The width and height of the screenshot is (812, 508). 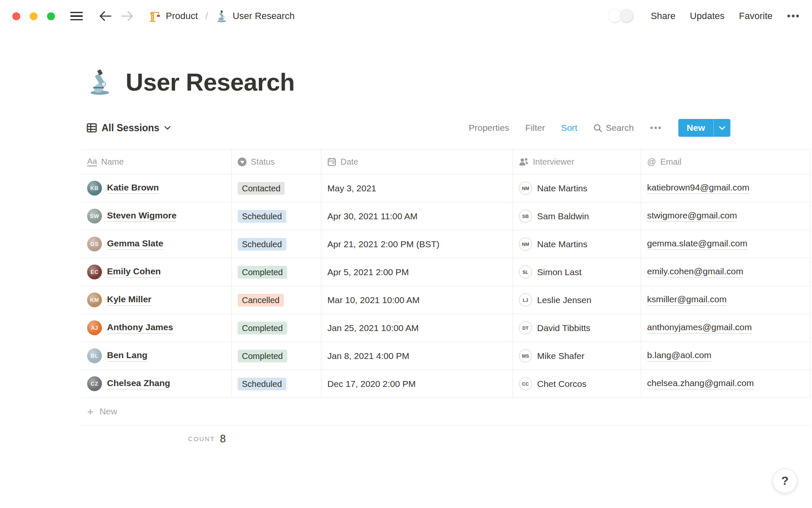 What do you see at coordinates (417, 328) in the screenshot?
I see `cell-date: Jan 25, 2021 10:00 AM` at bounding box center [417, 328].